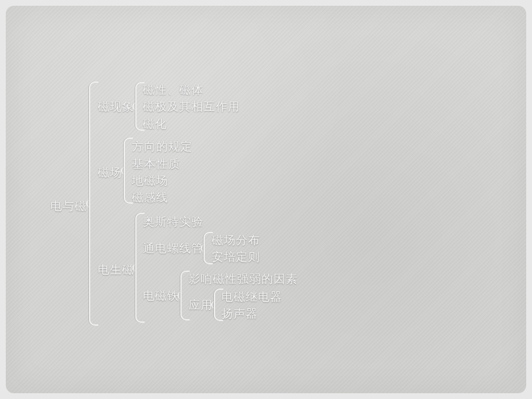 Image resolution: width=532 pixels, height=399 pixels. I want to click on topic-1-child-2: 地磁场, so click(150, 180).